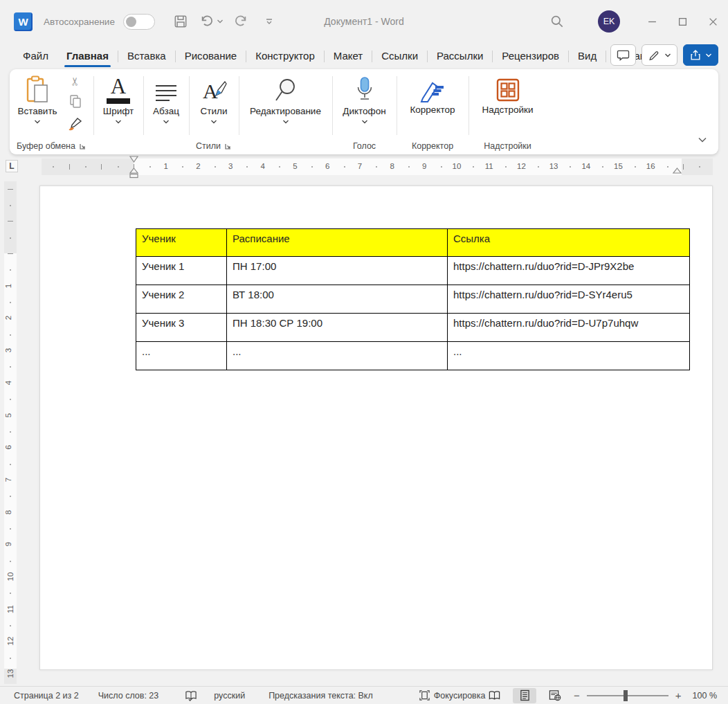  Describe the element at coordinates (609, 21) in the screenshot. I see `account-avatar: EK` at that location.